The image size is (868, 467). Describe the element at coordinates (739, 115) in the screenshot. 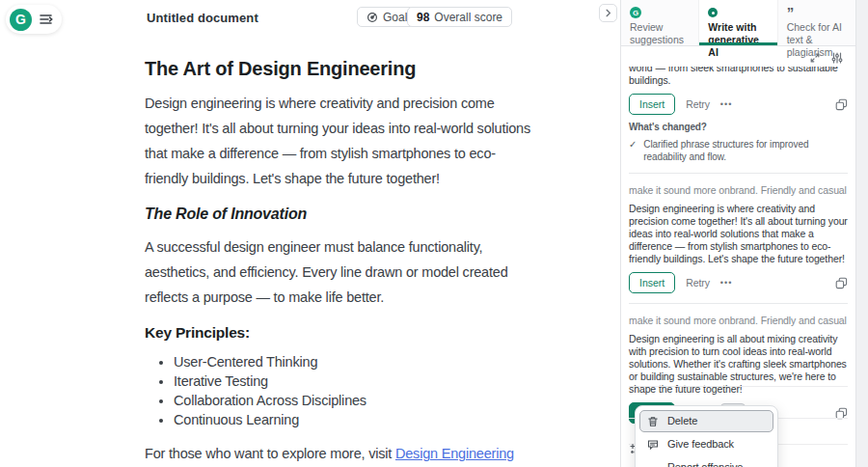

I see `ai-suggestion-card: world — from sleek smartphones to sustai…` at that location.